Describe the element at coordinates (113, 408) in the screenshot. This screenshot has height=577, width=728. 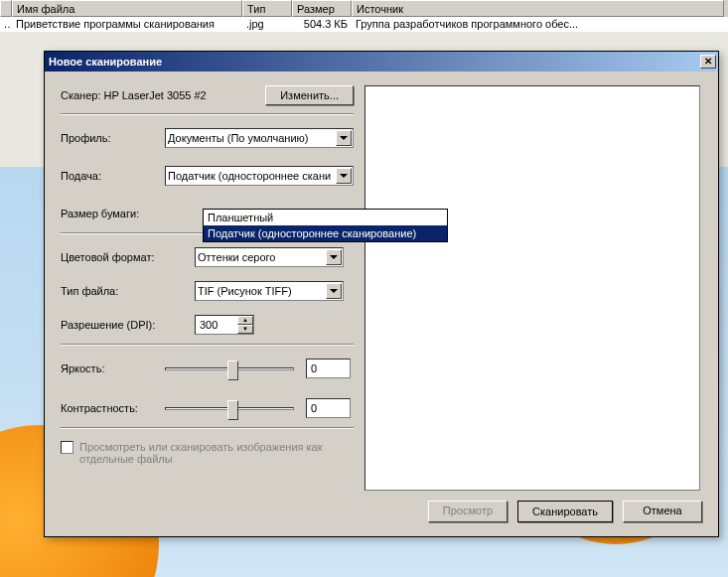
I see `contrast-label: Контрастность:` at that location.